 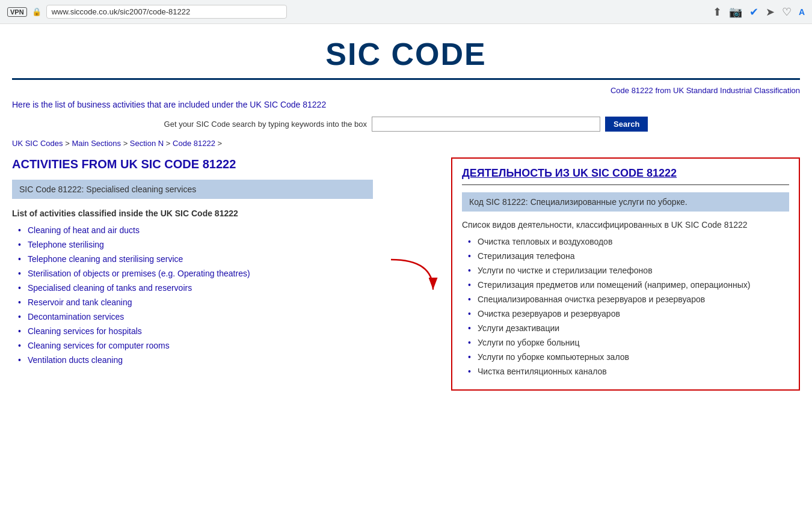 What do you see at coordinates (147, 143) in the screenshot?
I see `breadcrumb-section-n: Section N` at bounding box center [147, 143].